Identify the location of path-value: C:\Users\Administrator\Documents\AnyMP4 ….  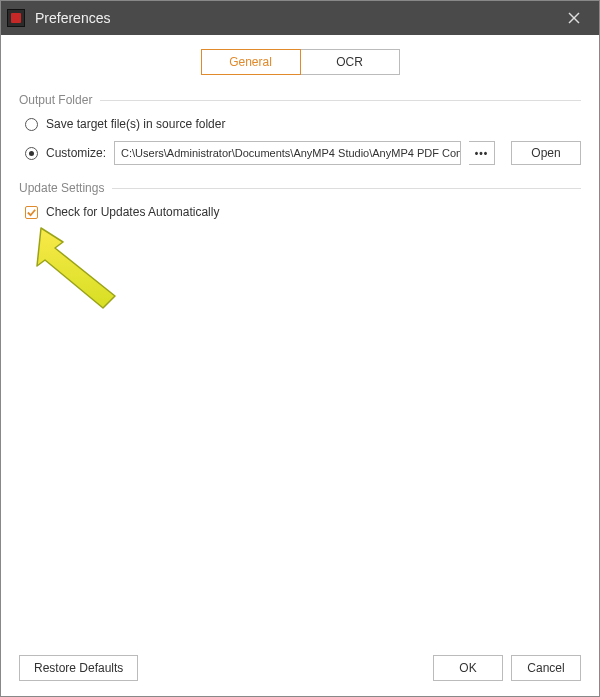
(291, 153).